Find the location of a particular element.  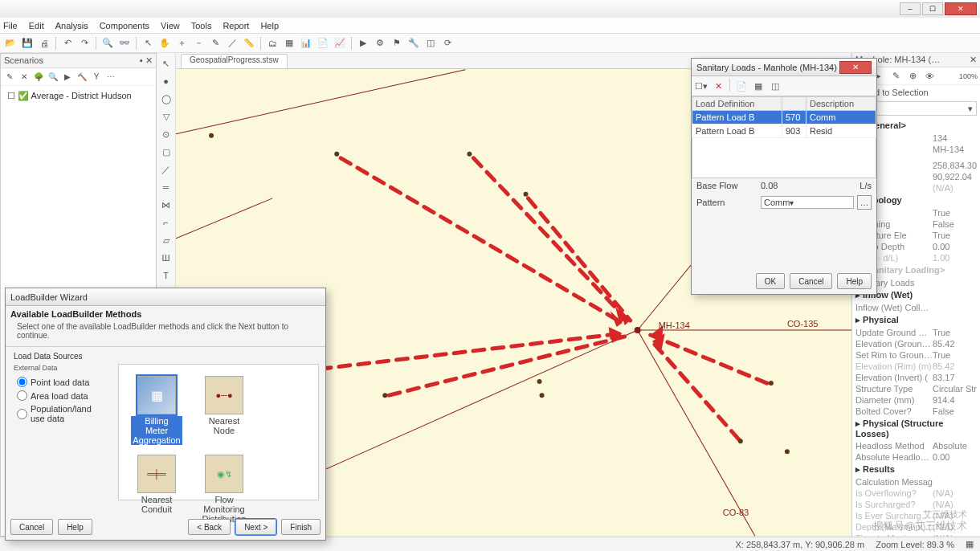

thumb-flow-monitoring: ◉↯ Flow Monitoring Distribution is located at coordinates (224, 489).